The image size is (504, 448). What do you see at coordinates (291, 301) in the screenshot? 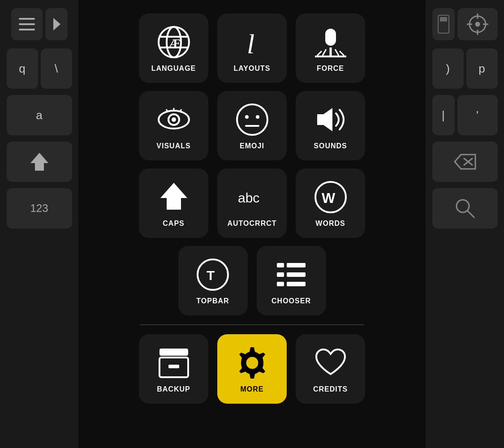
I see `chooser-label: CHOOSER` at bounding box center [291, 301].